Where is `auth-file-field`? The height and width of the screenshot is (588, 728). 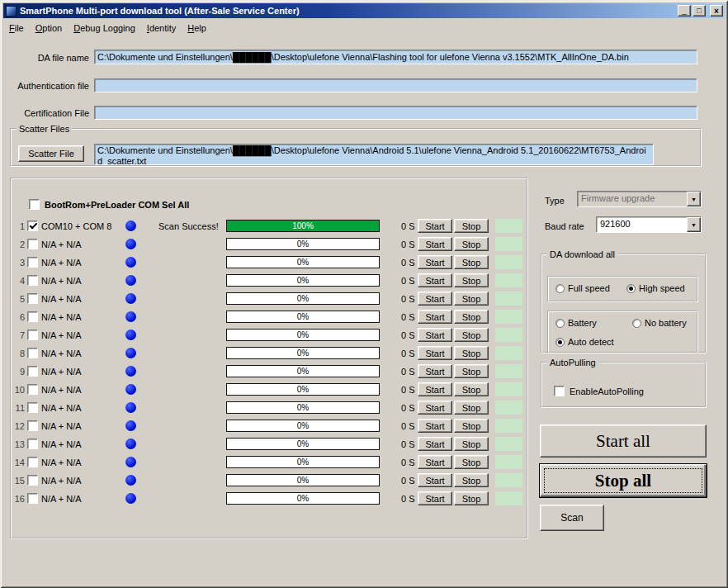
auth-file-field is located at coordinates (396, 86).